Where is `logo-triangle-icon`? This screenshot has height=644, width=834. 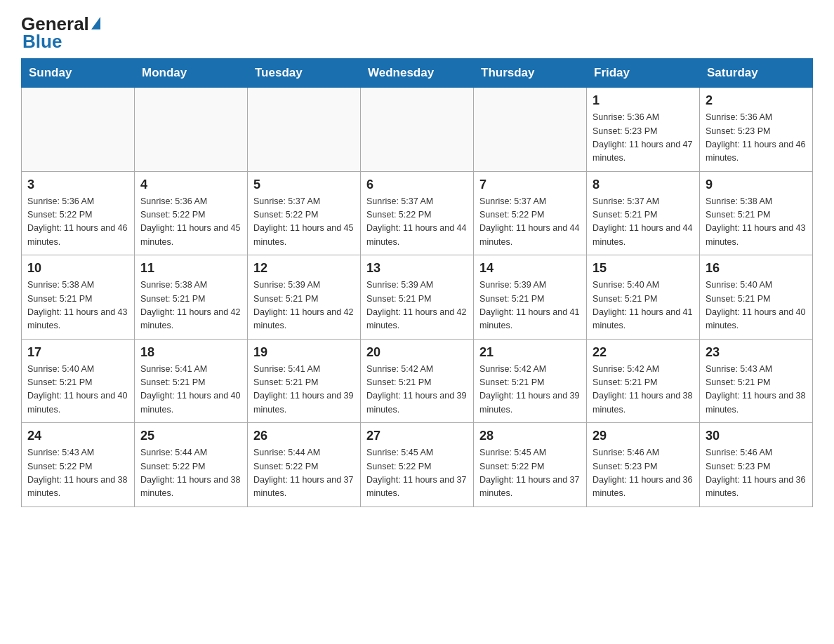
logo-triangle-icon is located at coordinates (95, 23).